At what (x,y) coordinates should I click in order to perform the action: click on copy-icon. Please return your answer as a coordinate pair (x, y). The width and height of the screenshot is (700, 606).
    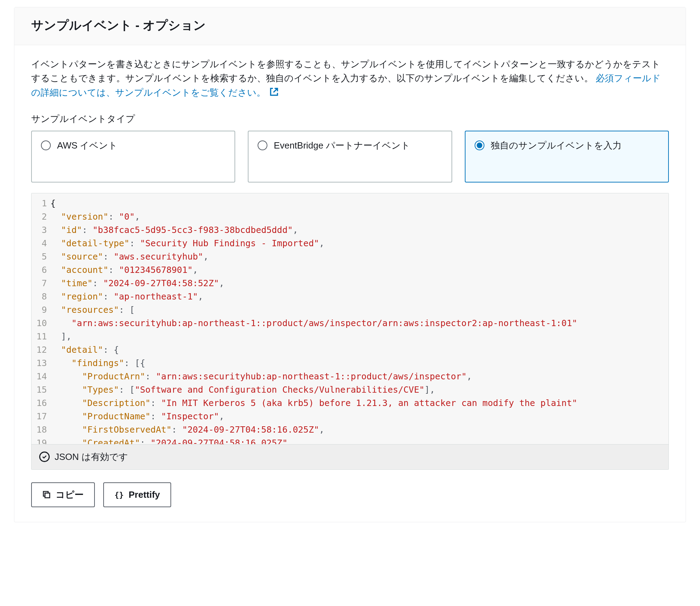
    Looking at the image, I should click on (47, 495).